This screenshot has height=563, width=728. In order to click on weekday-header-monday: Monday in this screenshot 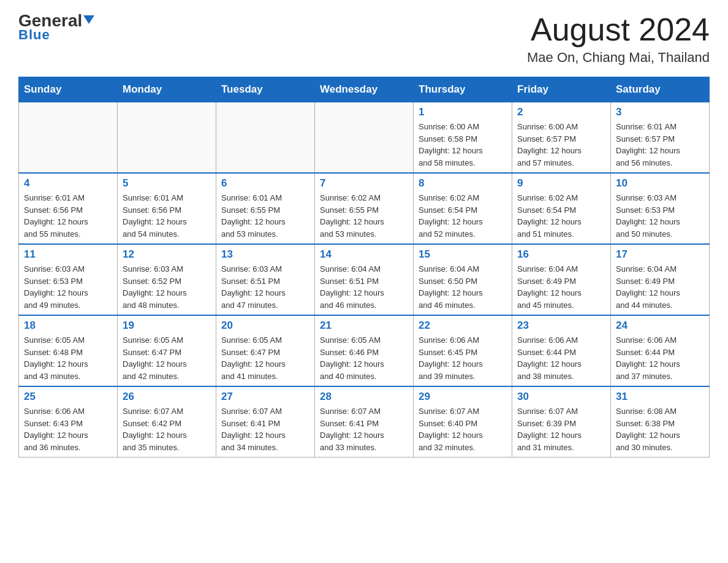, I will do `click(167, 90)`.